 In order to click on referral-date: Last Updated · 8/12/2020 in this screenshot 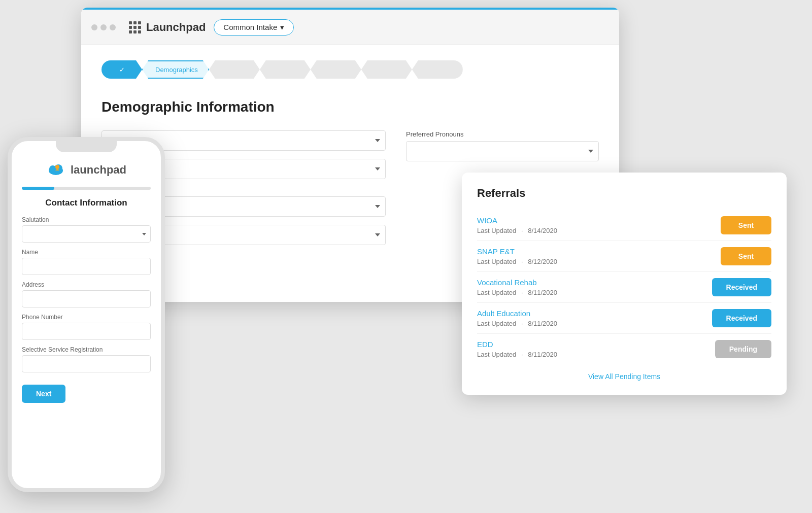, I will do `click(599, 262)`.